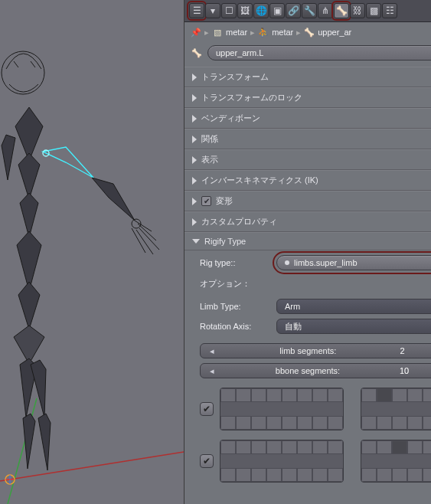 This screenshot has height=504, width=431. What do you see at coordinates (315, 351) in the screenshot?
I see `limb-segments-field: ◂ limb segments: 2 ▸` at bounding box center [315, 351].